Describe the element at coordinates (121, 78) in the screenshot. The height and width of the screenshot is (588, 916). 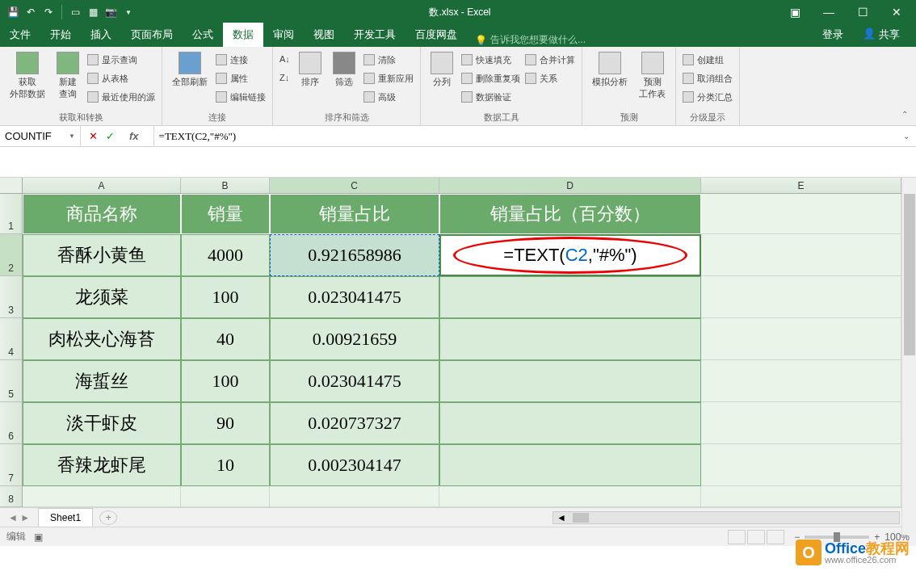
I see `from-table-button: 从表格` at that location.